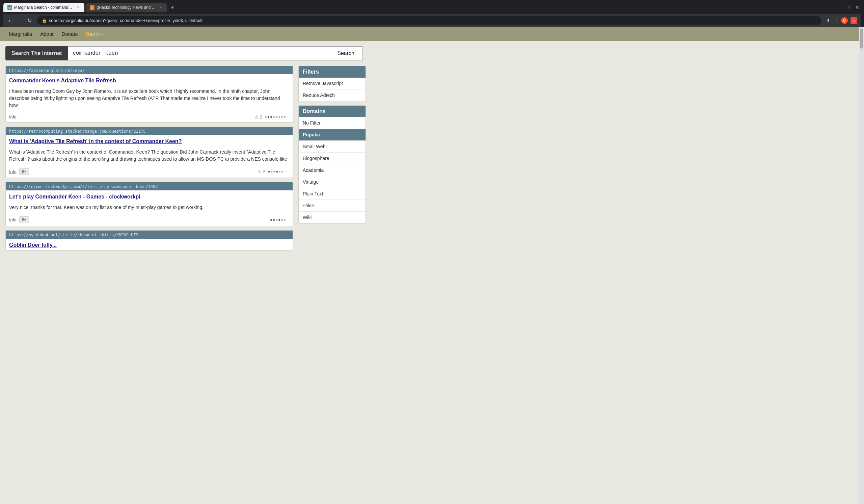 The height and width of the screenshot is (504, 864). What do you see at coordinates (261, 171) in the screenshot?
I see `warning-score-2: ⚠ 2` at bounding box center [261, 171].